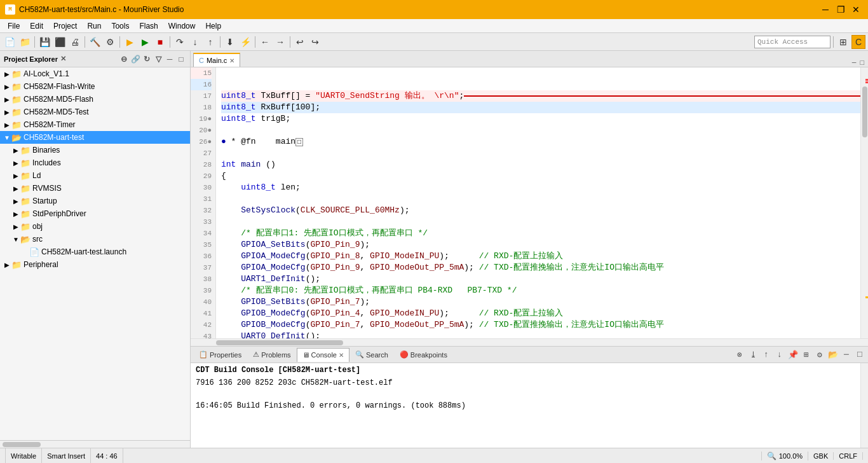 This screenshot has height=463, width=868. What do you see at coordinates (854, 63) in the screenshot?
I see `tab-min-button: ─` at bounding box center [854, 63].